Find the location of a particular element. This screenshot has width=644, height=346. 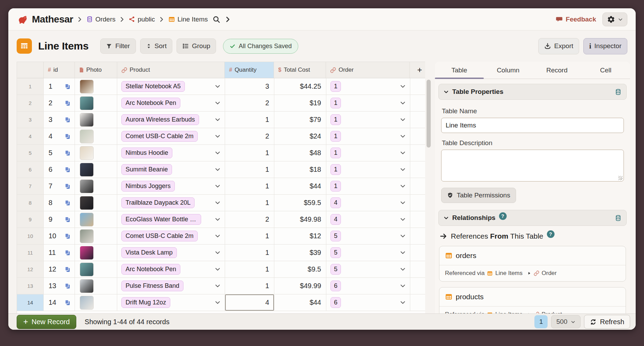

table-permissions-button: Table Permissions is located at coordinates (479, 195).